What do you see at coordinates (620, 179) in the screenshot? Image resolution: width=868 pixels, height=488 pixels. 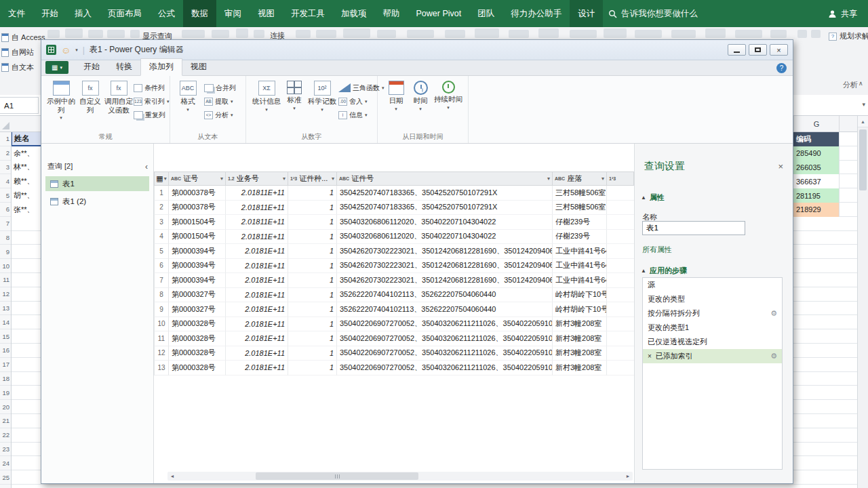 I see `column-header-index: 1²3` at bounding box center [620, 179].